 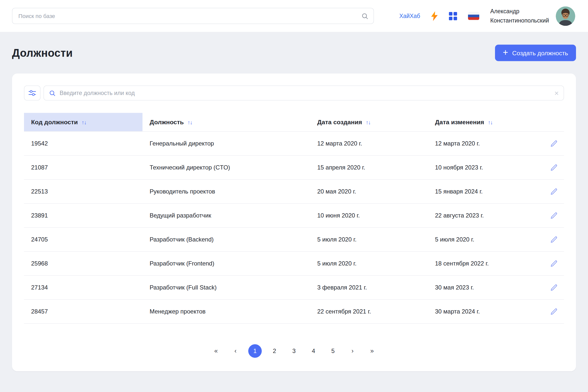 I want to click on apps-grid-icon, so click(x=453, y=16).